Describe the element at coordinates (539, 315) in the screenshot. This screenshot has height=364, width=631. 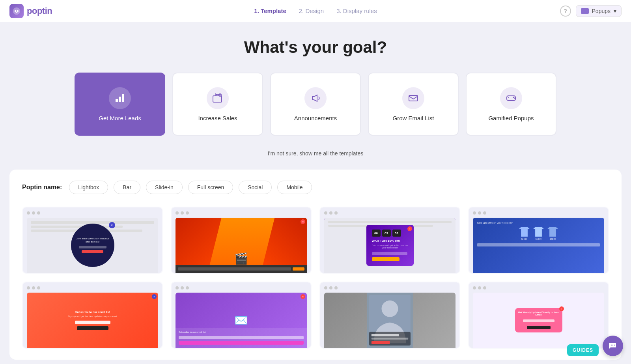
I see `template-8-browser: × Get Weekly Updates Directly to Your Em…` at that location.